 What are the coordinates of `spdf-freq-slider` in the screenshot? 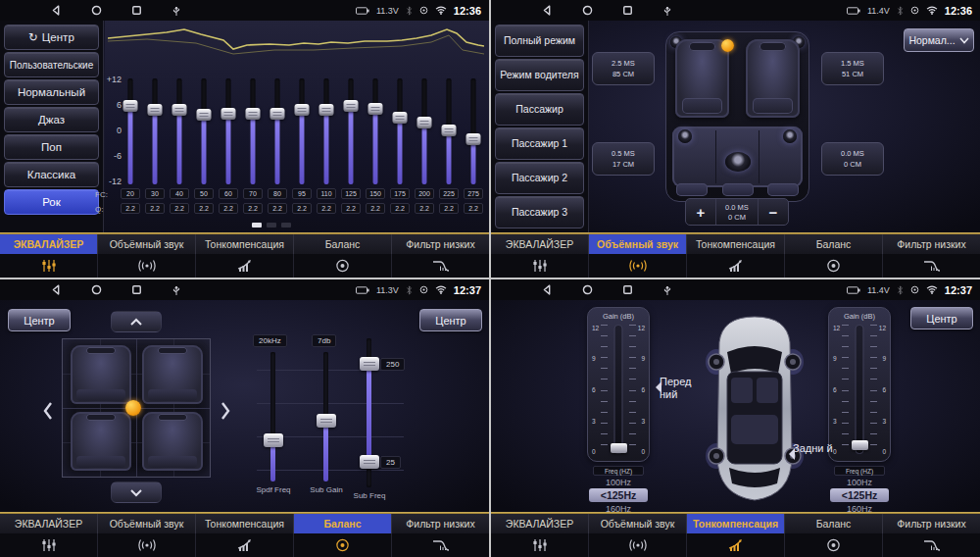 It's located at (272, 417).